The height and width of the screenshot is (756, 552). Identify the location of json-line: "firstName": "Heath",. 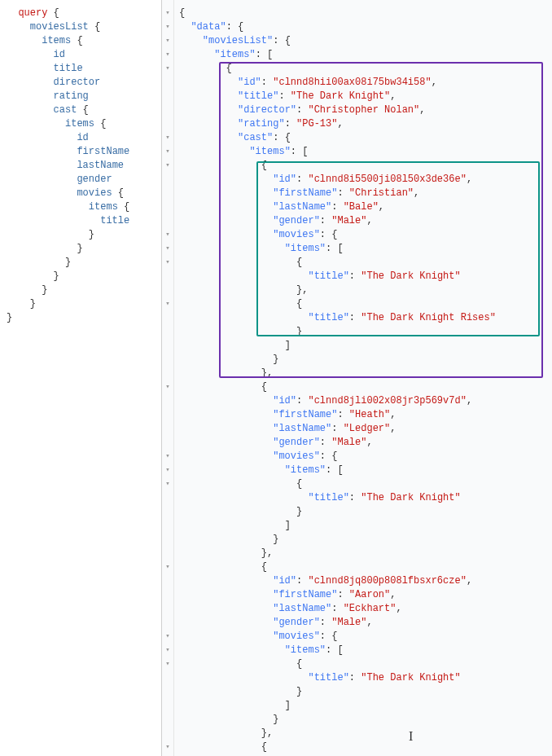
(362, 415).